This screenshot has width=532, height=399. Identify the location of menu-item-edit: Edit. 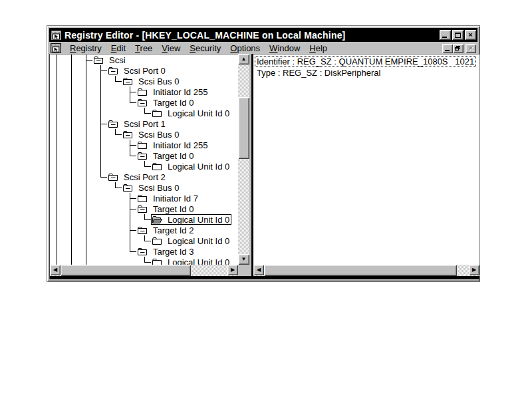
(118, 48).